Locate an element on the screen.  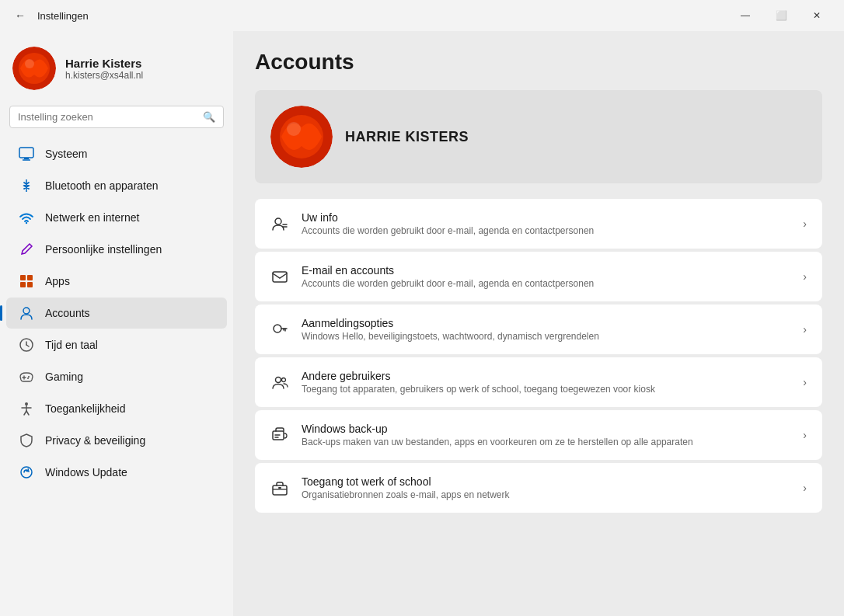
app-title: Instellingen is located at coordinates (63, 16).